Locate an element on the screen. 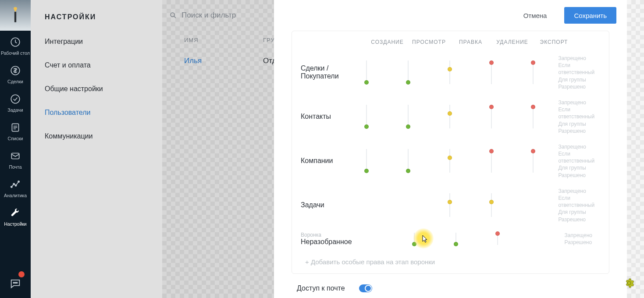 The height and width of the screenshot is (298, 644). cancel-button: Отмена is located at coordinates (535, 15).